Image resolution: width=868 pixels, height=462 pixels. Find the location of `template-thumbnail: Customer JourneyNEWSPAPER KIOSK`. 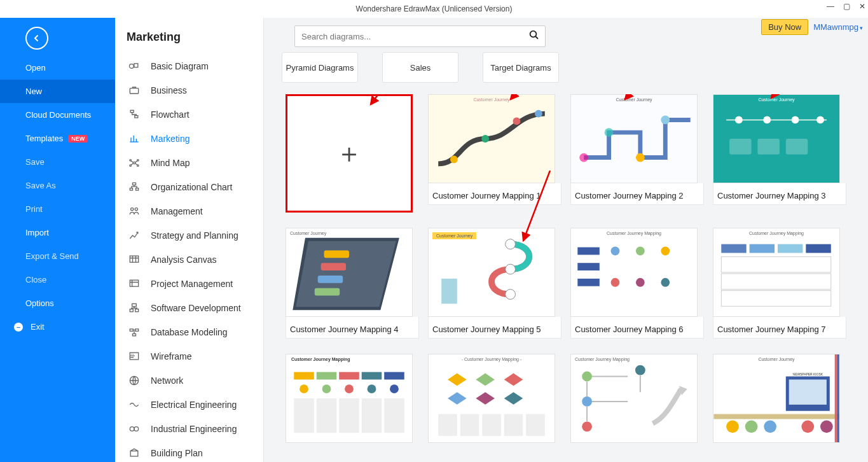

template-thumbnail: Customer JourneyNEWSPAPER KIOSK is located at coordinates (776, 398).